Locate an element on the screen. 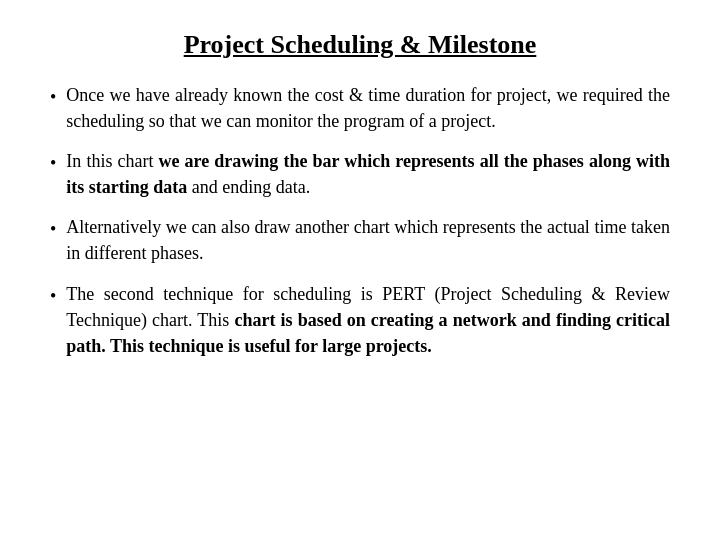 The height and width of the screenshot is (540, 720). slide-title: Project Scheduling & Milestone is located at coordinates (360, 45).